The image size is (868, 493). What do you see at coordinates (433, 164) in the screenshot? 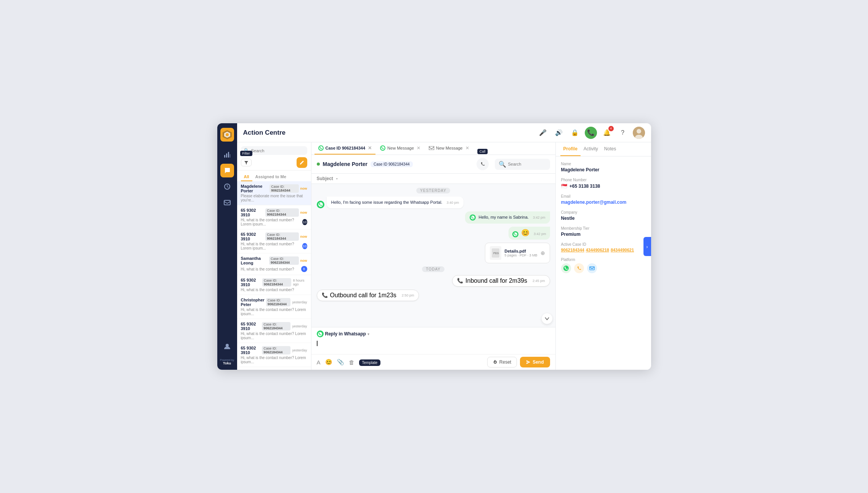
I see `chat-header: Magdelene Porter Case ID 9062184344 Call…` at bounding box center [433, 164].